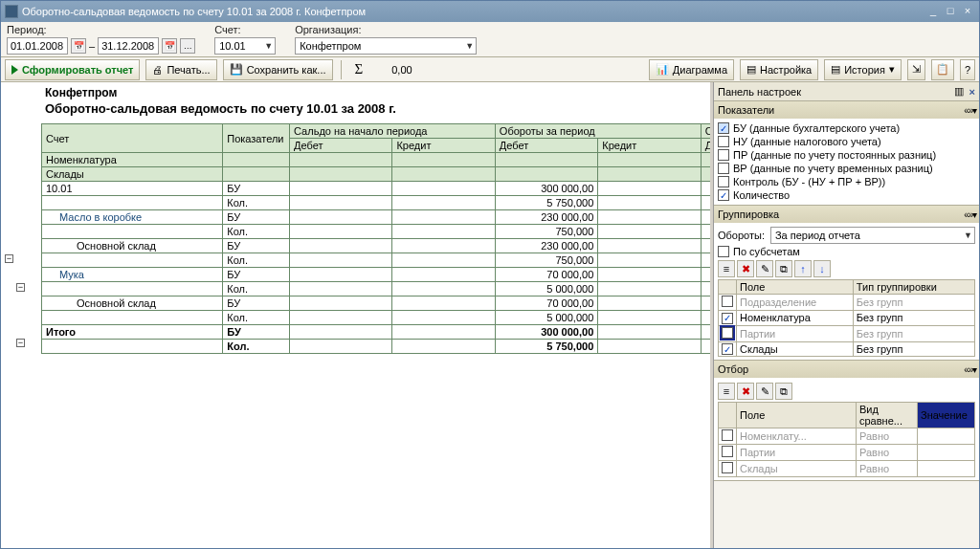 Image resolution: width=980 pixels, height=549 pixels. Describe the element at coordinates (15, 70) in the screenshot. I see `play-icon` at that location.